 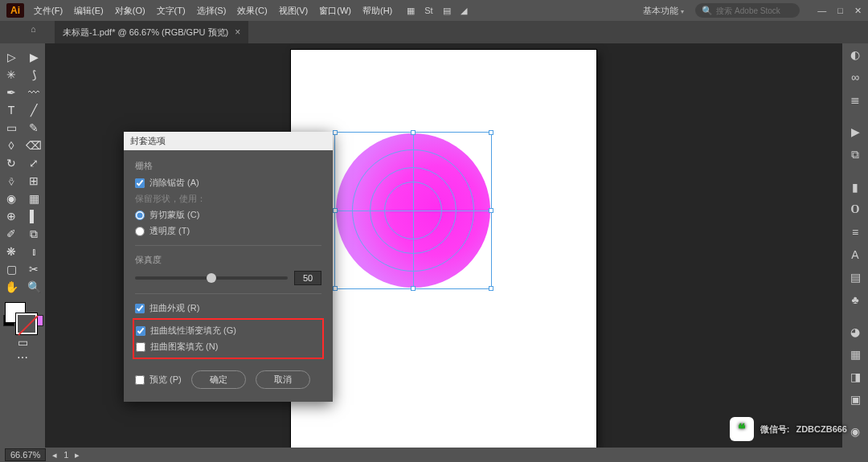 What do you see at coordinates (34, 198) in the screenshot?
I see `perspective-tool: ▦` at bounding box center [34, 198].